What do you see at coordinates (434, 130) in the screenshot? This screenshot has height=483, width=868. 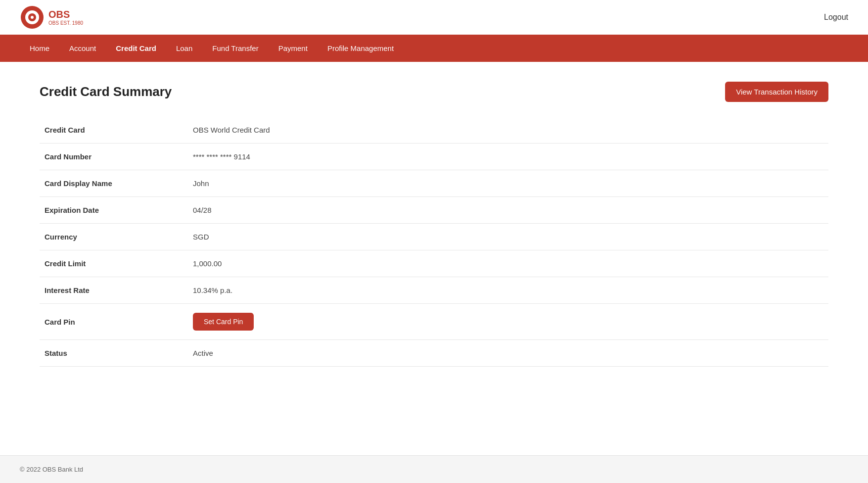 I see `summary-row-credit-card: Credit Card OBS World Credit Card` at bounding box center [434, 130].